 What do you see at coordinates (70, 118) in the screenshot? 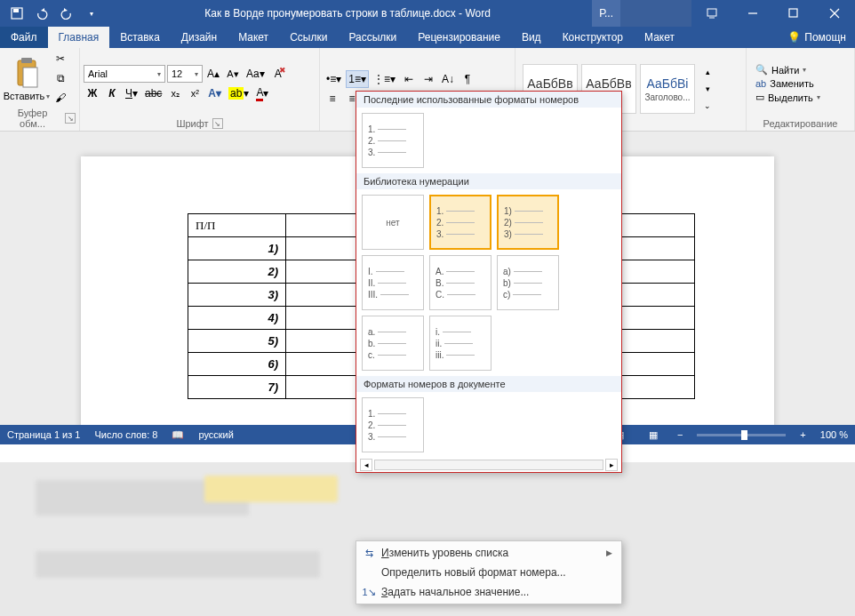
I see `clipboard-dialog-launcher: ↘` at bounding box center [70, 118].